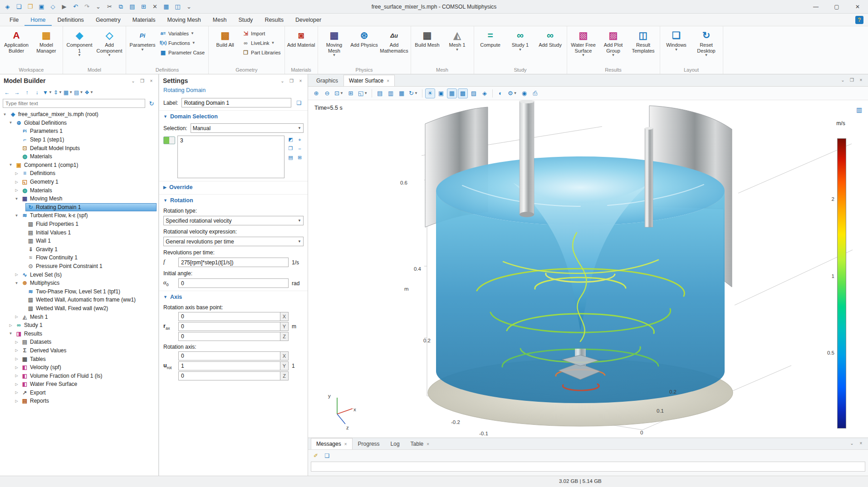 The image size is (868, 487). What do you see at coordinates (79, 249) in the screenshot?
I see `tree-item-gravity-1: ⇓Gravity 1` at bounding box center [79, 249].